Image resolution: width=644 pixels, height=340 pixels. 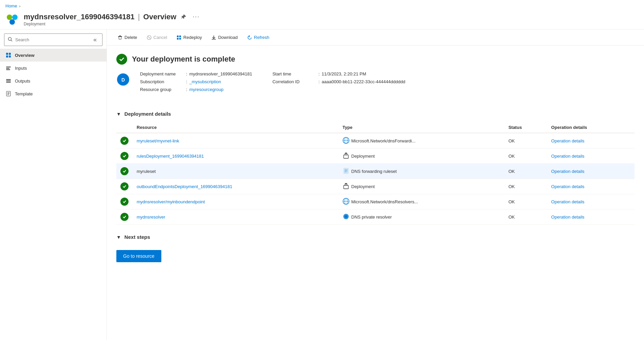 I want to click on table-header-resource: Resource, so click(x=235, y=128).